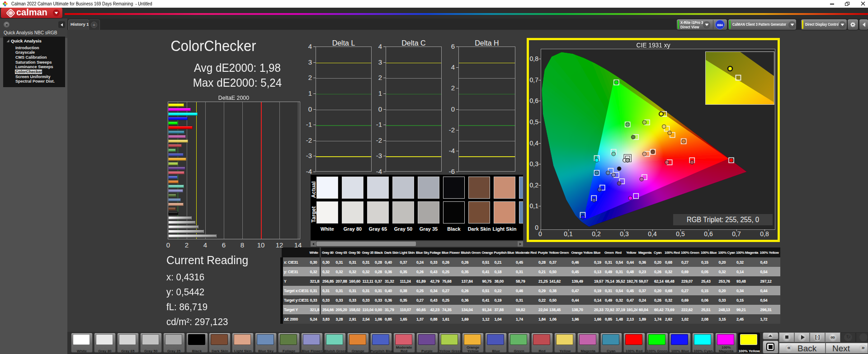 This screenshot has height=354, width=868. What do you see at coordinates (723, 219) in the screenshot?
I see `svg-text: RGB Triplet: 255, 255, 0` at bounding box center [723, 219].